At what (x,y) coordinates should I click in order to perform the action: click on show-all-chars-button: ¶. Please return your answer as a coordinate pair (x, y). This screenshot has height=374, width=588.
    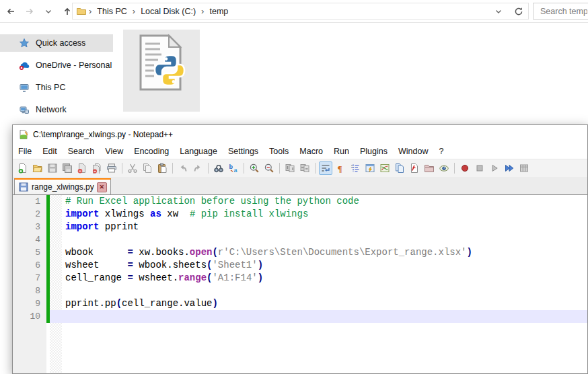
    Looking at the image, I should click on (340, 168).